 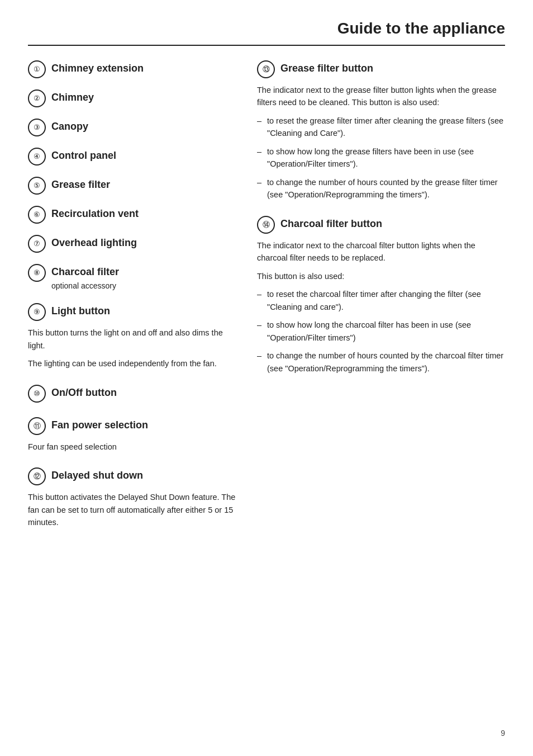 What do you see at coordinates (84, 391) in the screenshot?
I see `section-label: On/Off button` at bounding box center [84, 391].